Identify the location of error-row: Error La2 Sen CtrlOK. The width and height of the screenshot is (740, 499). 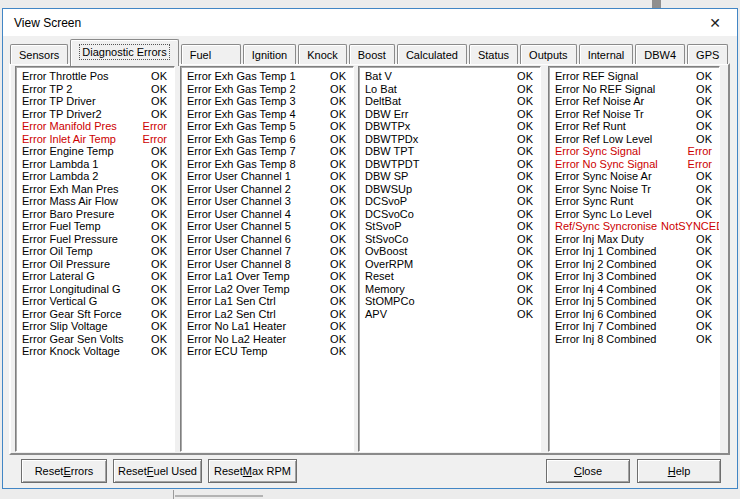
(267, 314).